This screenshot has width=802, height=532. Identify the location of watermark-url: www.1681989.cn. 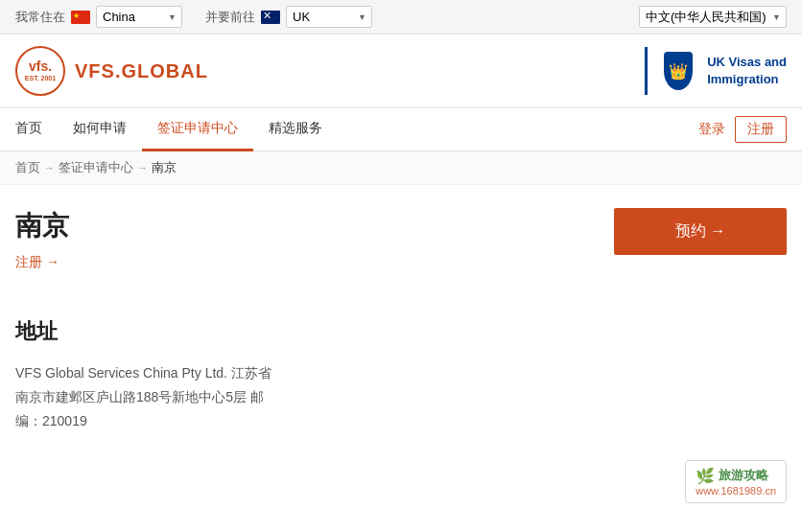
(736, 491).